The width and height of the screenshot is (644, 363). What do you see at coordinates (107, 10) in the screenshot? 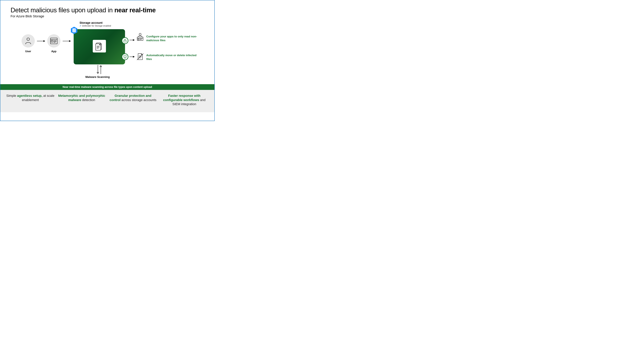
I see `page-title: Detect malicious files upon upload in ne…` at bounding box center [107, 10].